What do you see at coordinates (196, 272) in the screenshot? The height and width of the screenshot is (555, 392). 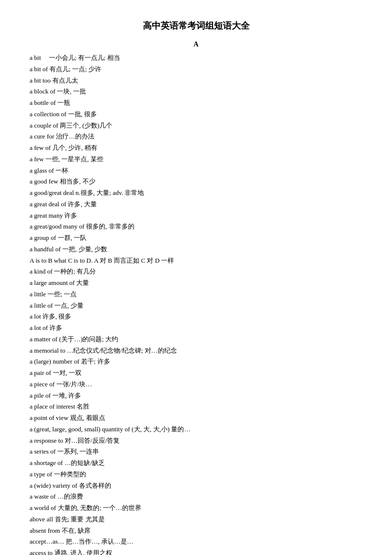 I see `list-item: a kind of 一种的; 有几分` at bounding box center [196, 272].